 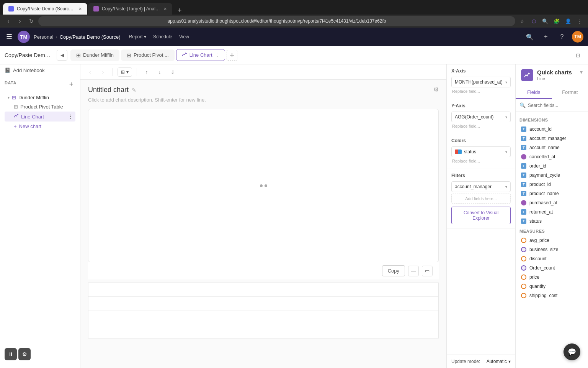 I want to click on update-mode-select: Automatic ▾, so click(x=498, y=361).